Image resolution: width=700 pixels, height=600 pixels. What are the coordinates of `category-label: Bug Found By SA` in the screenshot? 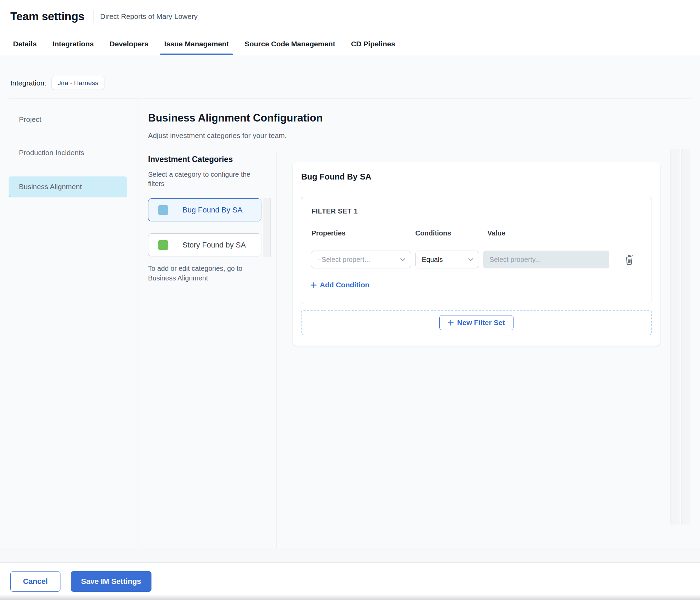 It's located at (212, 210).